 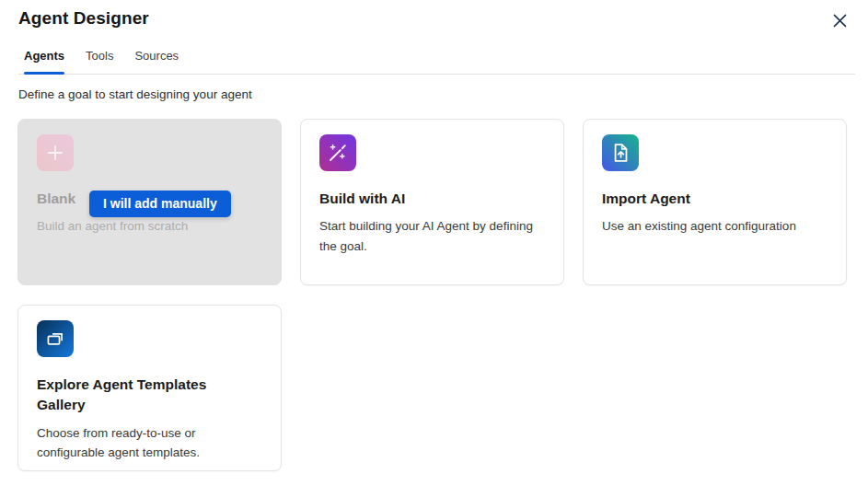 I want to click on card-blank: Blank Build an agent from scratch I will…, so click(x=149, y=202).